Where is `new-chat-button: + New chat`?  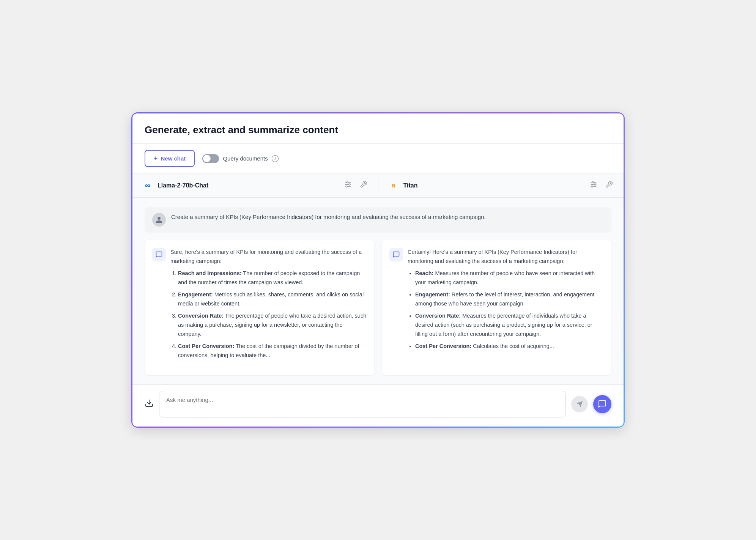 new-chat-button: + New chat is located at coordinates (170, 159).